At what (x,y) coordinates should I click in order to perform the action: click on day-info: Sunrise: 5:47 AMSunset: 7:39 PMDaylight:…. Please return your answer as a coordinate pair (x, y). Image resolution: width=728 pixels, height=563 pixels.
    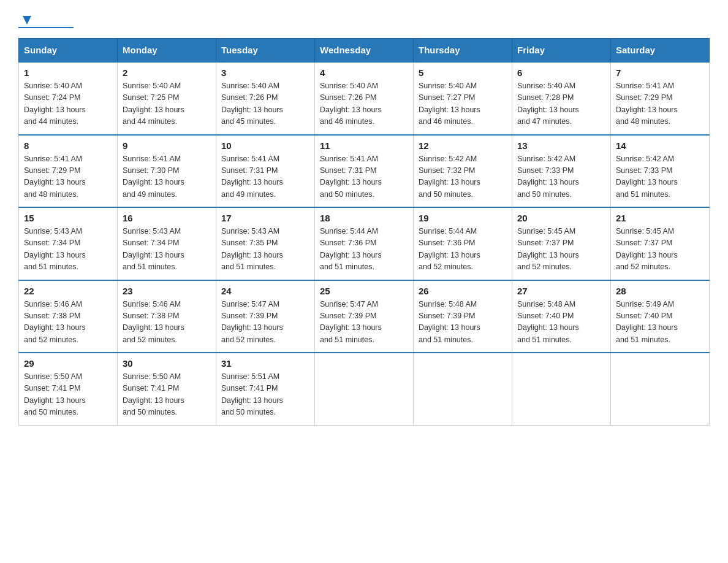
    Looking at the image, I should click on (265, 323).